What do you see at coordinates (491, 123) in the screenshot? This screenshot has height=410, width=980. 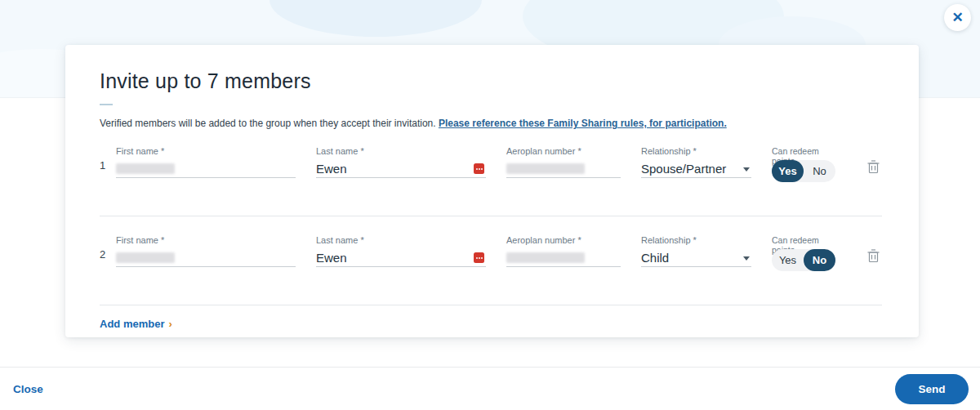 I see `dialog-description: Verified members will be added to the gr…` at bounding box center [491, 123].